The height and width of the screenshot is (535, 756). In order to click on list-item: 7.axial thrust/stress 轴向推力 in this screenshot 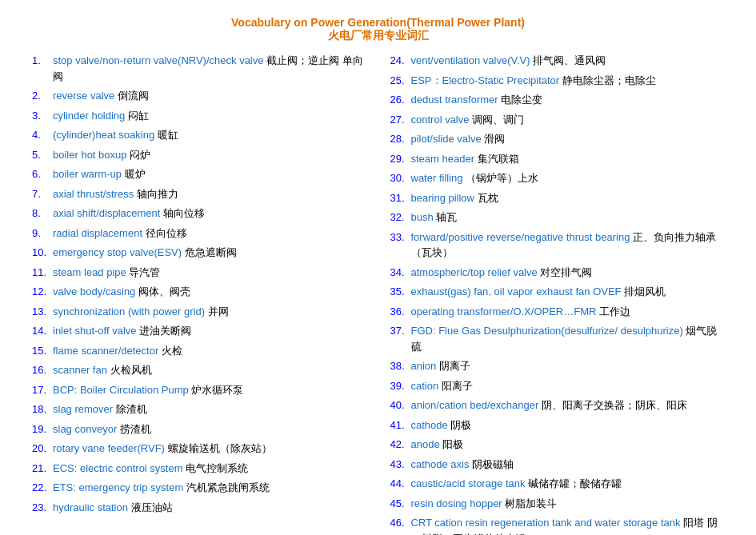, I will do `click(199, 194)`.